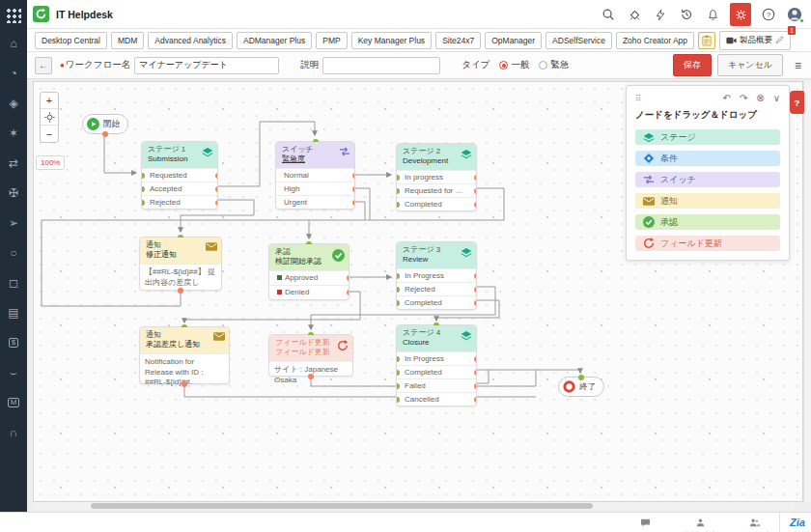 This screenshot has width=811, height=532. What do you see at coordinates (431, 152) in the screenshot?
I see `node-type-label: ステージ 2` at bounding box center [431, 152].